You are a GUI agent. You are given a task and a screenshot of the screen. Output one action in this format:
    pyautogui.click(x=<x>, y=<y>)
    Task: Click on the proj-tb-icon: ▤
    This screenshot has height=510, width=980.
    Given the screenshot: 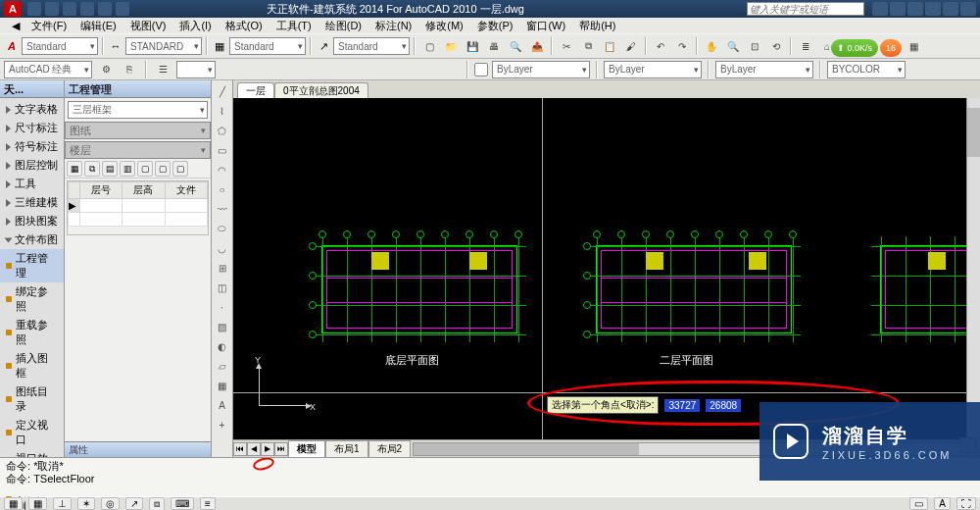 What is the action you would take?
    pyautogui.click(x=110, y=169)
    